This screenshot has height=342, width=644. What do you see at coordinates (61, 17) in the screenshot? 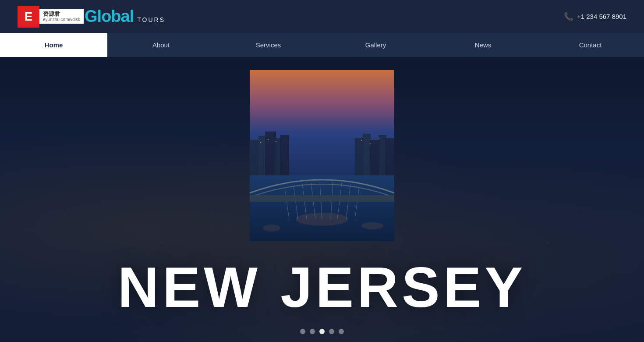
I see `logo-text-block: 资源君 eyunzhu.com/vdisk` at bounding box center [61, 17].